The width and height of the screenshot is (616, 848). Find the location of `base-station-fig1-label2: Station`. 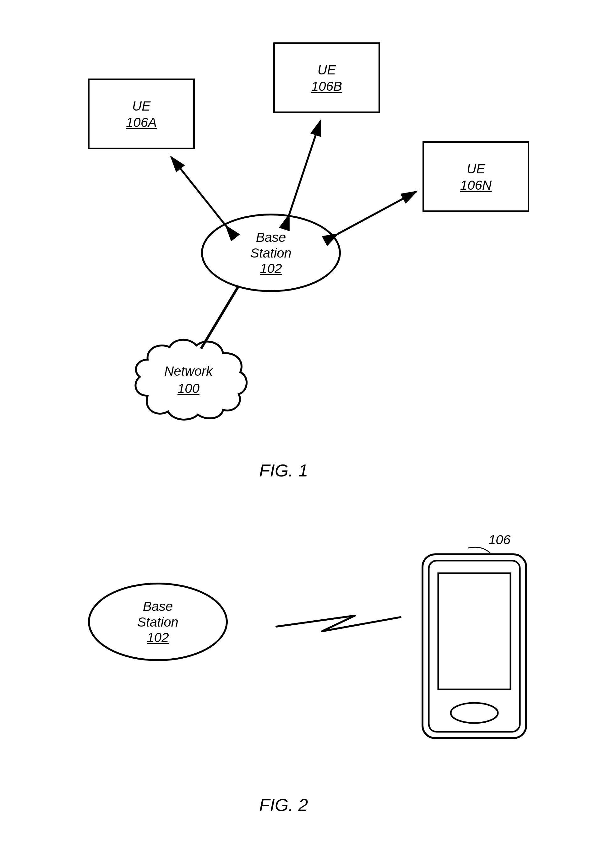

base-station-fig1-label2: Station is located at coordinates (271, 253).